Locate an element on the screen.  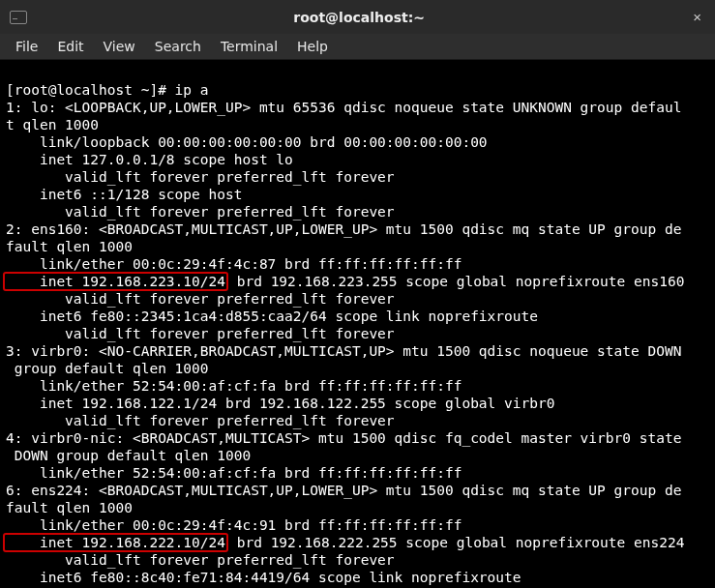
out-line: DOWN group default qlen 1000 is located at coordinates (128, 456).